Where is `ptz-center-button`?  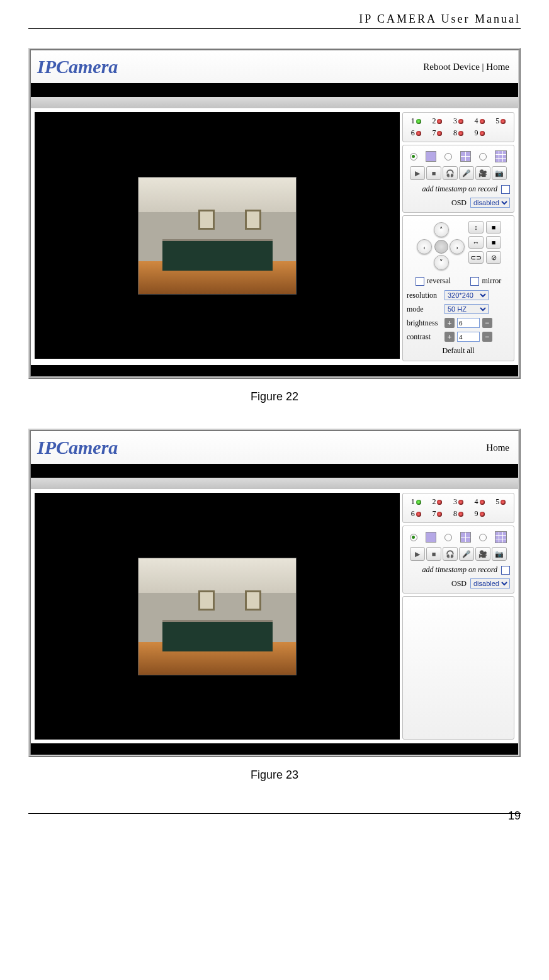
ptz-center-button is located at coordinates (441, 247).